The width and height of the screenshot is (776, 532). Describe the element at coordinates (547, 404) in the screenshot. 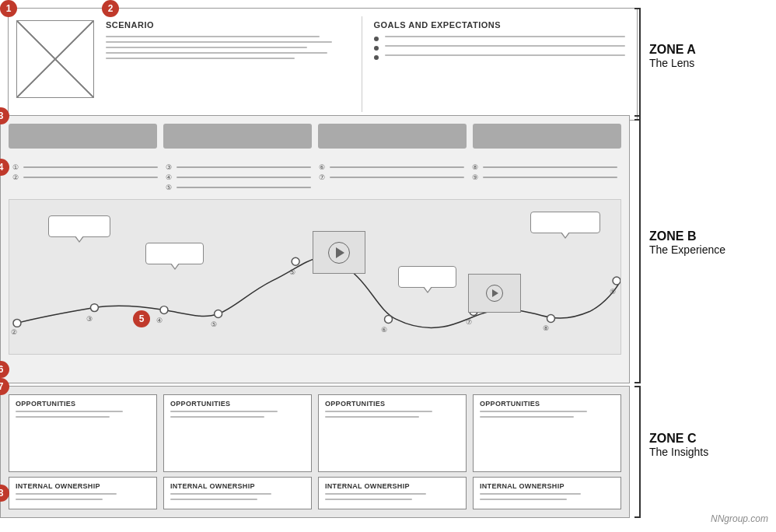

I see `opportunities-label-4: OPPORTUNITIES` at that location.